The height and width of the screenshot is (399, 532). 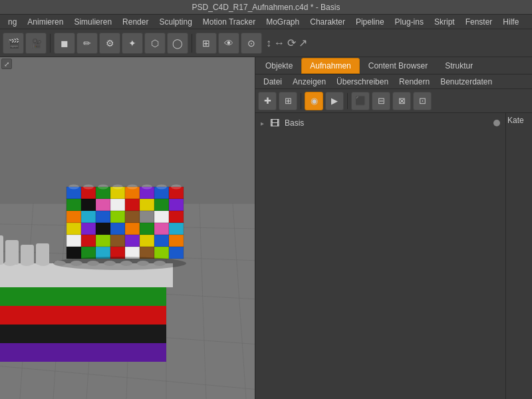 What do you see at coordinates (394, 101) in the screenshot?
I see `panel-toolbar: ✚ ⊞ ◉ ▶ ⬛ ⊟ ⊠ ⊡` at bounding box center [394, 101].